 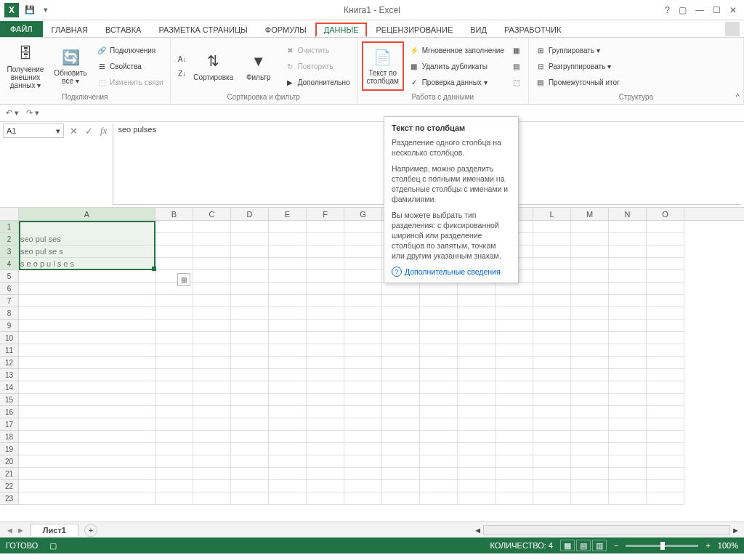 I want to click on cell-I8, so click(x=439, y=314).